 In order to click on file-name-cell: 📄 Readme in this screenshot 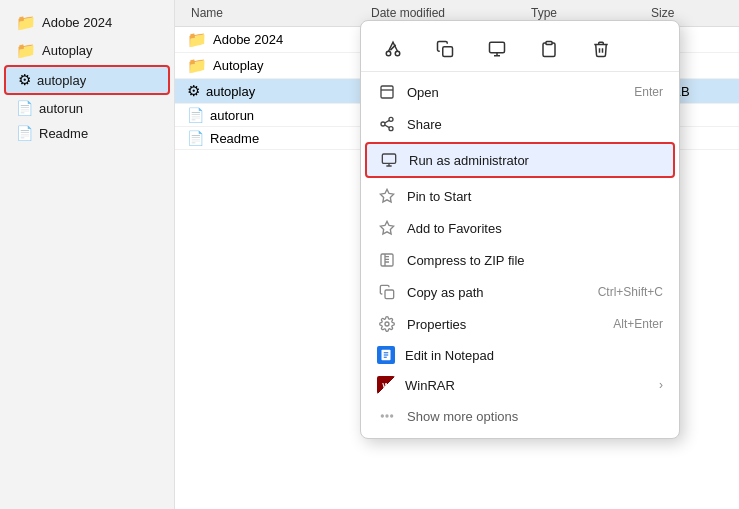, I will do `click(277, 138)`.